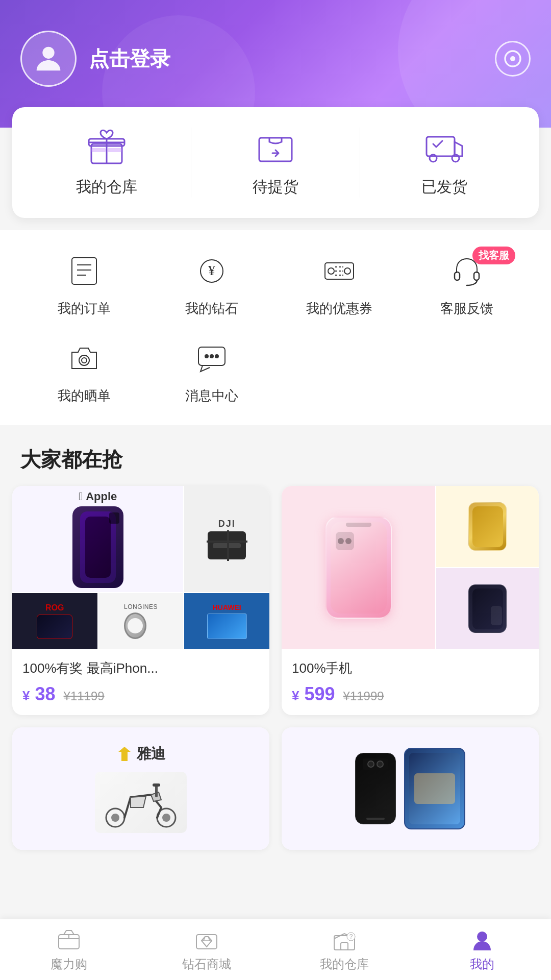 Image resolution: width=551 pixels, height=980 pixels. Describe the element at coordinates (358, 568) in the screenshot. I see `pink-phone-image` at that location.